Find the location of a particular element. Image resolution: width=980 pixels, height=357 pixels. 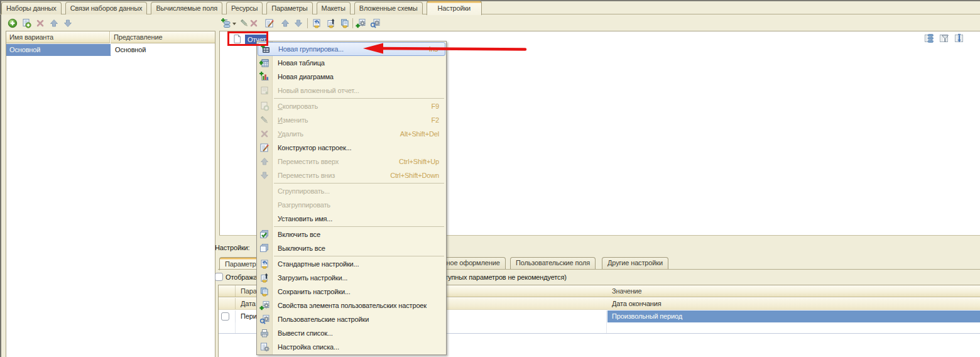

menu-item-label: Выключить все is located at coordinates (302, 248).